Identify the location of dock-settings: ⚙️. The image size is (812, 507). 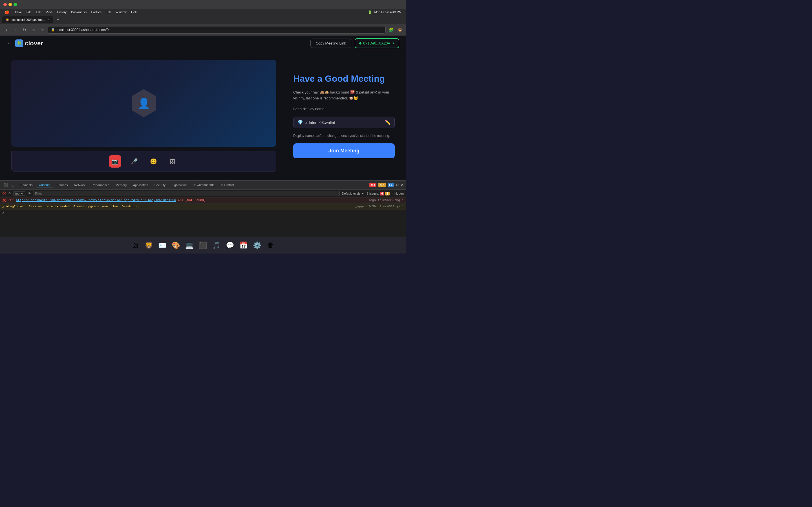
(257, 245).